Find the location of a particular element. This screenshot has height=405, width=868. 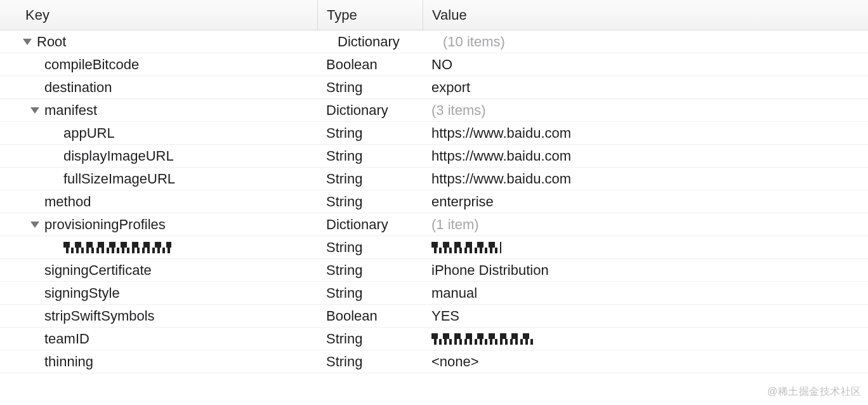

key-text: thinning is located at coordinates (69, 362).